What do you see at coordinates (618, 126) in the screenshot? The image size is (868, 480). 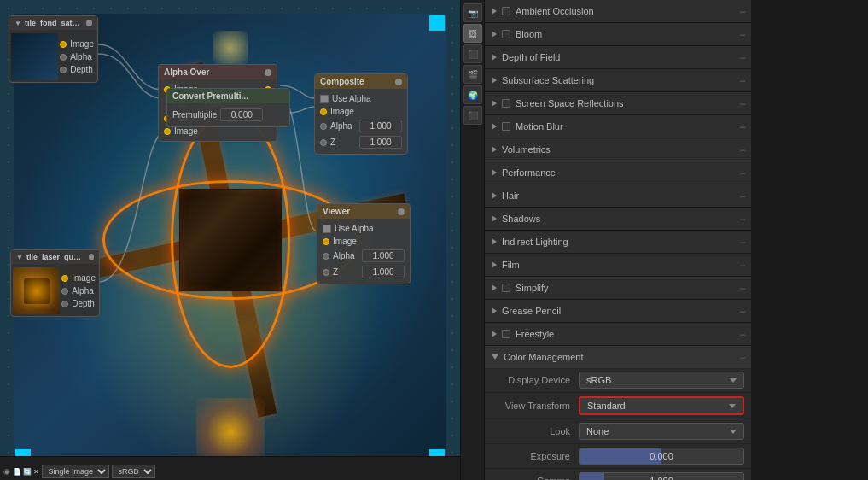 I see `section-motion-blur-header: Motion Blur ···` at bounding box center [618, 126].